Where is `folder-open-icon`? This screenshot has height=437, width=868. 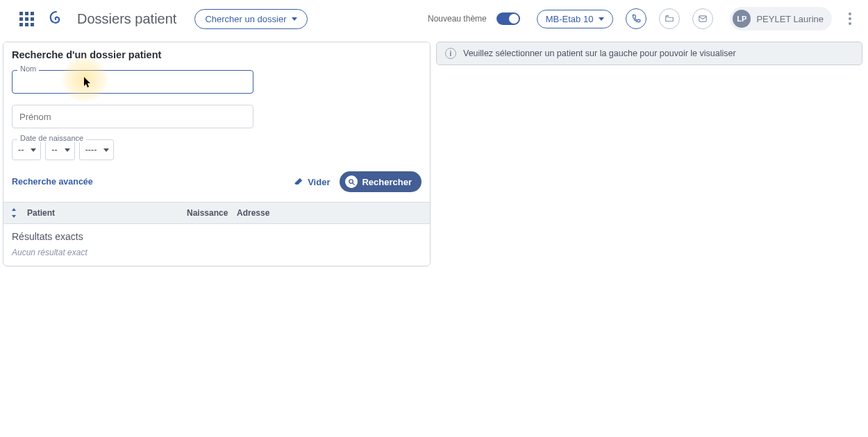
folder-open-icon is located at coordinates (669, 19).